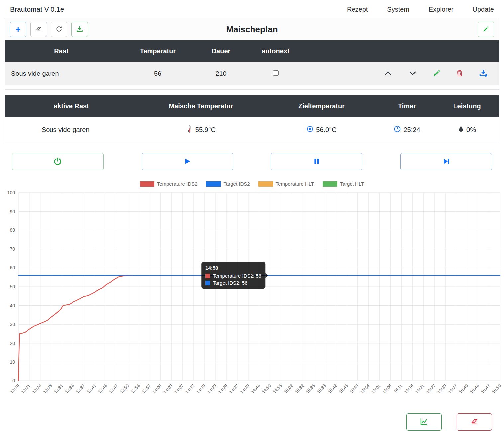 Image resolution: width=504 pixels, height=444 pixels. What do you see at coordinates (59, 29) in the screenshot?
I see `refresh-plan-button` at bounding box center [59, 29].